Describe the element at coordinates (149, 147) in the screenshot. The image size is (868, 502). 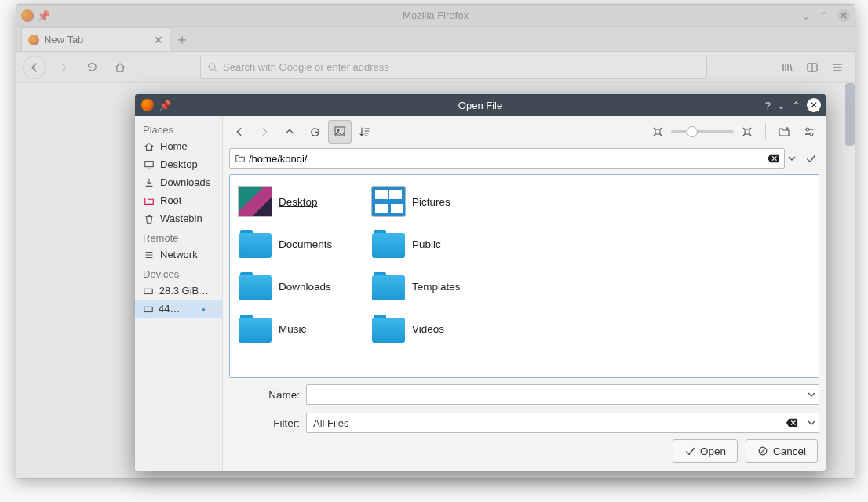
I see `home-icon` at that location.